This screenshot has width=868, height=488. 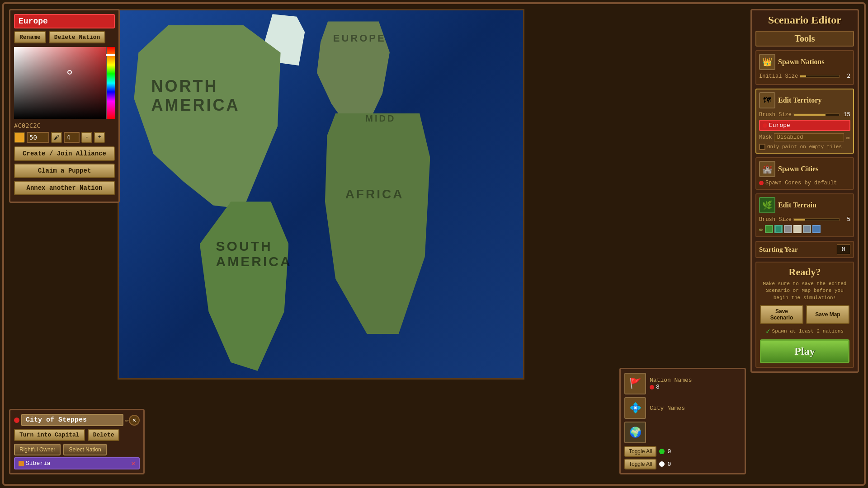 I want to click on mask-row: Mask Disabled ✏, so click(x=805, y=137).